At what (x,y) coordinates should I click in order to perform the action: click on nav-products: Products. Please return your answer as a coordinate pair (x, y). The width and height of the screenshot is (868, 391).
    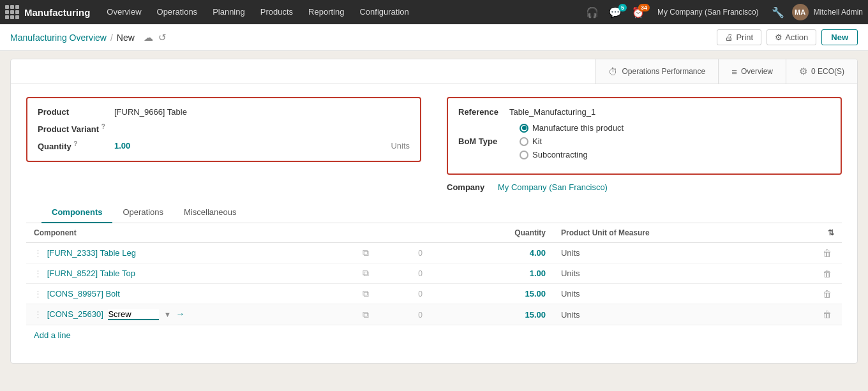
    Looking at the image, I should click on (277, 12).